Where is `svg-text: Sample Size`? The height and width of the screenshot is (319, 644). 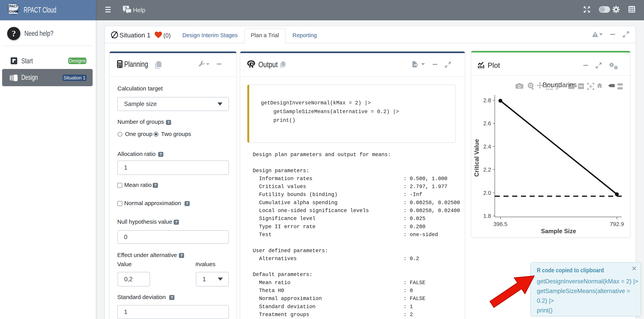 svg-text: Sample Size is located at coordinates (558, 231).